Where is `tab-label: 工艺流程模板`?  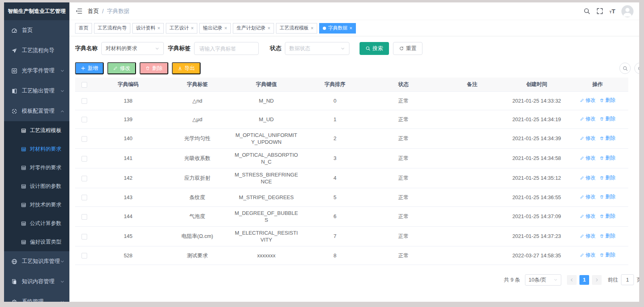
tab-label: 工艺流程模板 is located at coordinates (294, 28).